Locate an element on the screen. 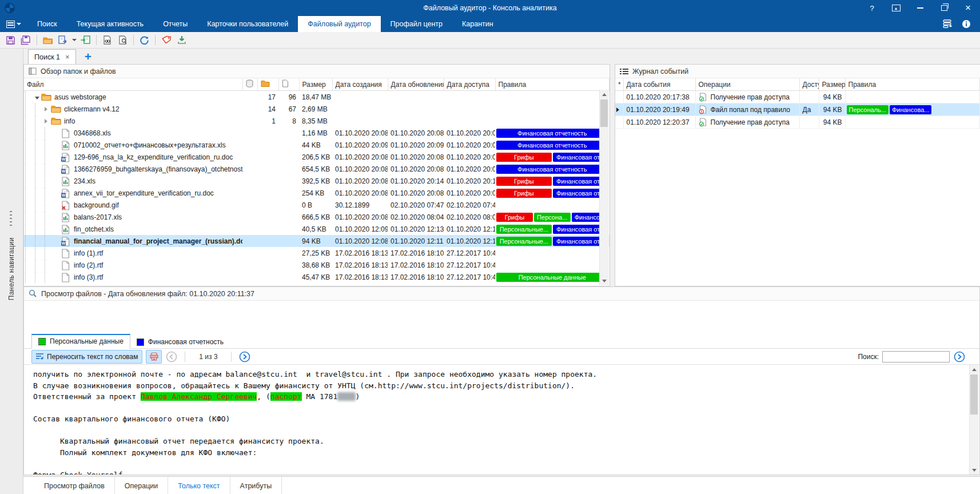 This screenshot has width=980, height=494. journal-column-access: Досту is located at coordinates (809, 85).